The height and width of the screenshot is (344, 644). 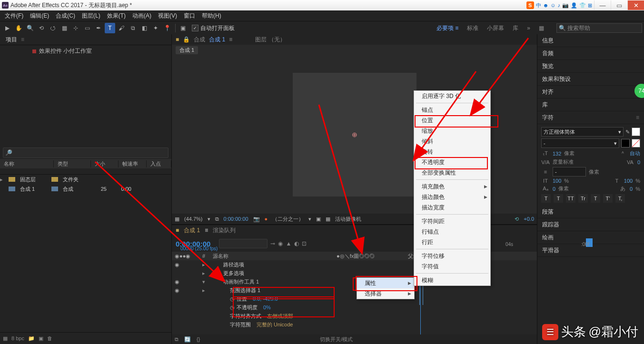 What do you see at coordinates (636, 143) in the screenshot?
I see `no-stroke-swatch` at bounding box center [636, 143].